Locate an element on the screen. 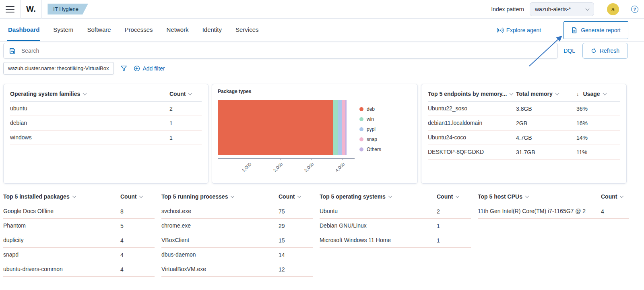  table-row: Ubuntu24-coco4.7GB14% is located at coordinates (524, 138).